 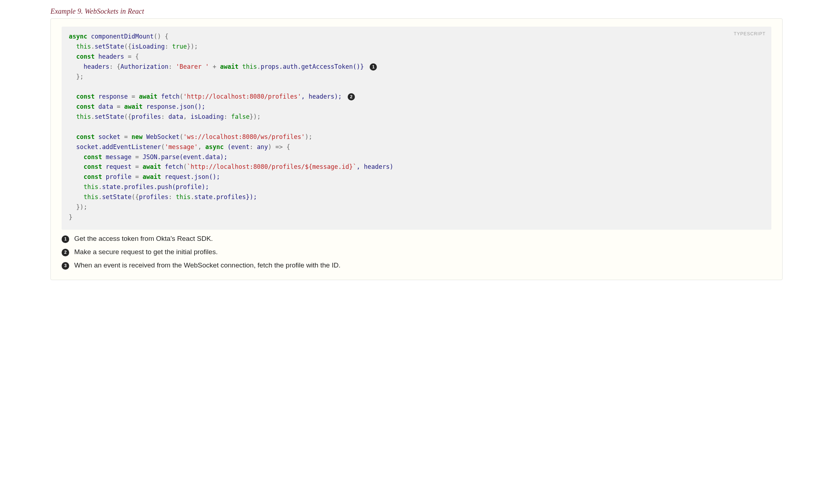 What do you see at coordinates (416, 252) in the screenshot?
I see `callout-item-2: 2 Make a secure request to get the initi…` at bounding box center [416, 252].